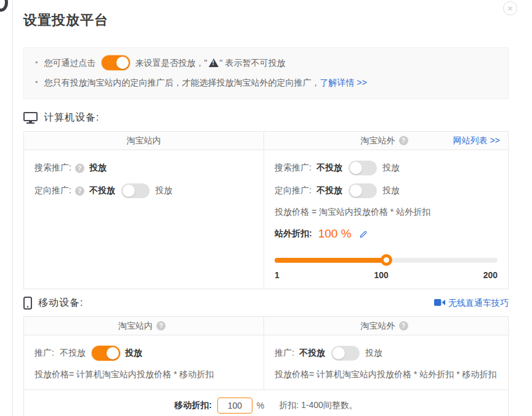  Describe the element at coordinates (144, 374) in the screenshot. I see `mobile-onsite-price-formula: 投放价格= 计算机淘宝站内投放价格 * 移动折扣` at that location.